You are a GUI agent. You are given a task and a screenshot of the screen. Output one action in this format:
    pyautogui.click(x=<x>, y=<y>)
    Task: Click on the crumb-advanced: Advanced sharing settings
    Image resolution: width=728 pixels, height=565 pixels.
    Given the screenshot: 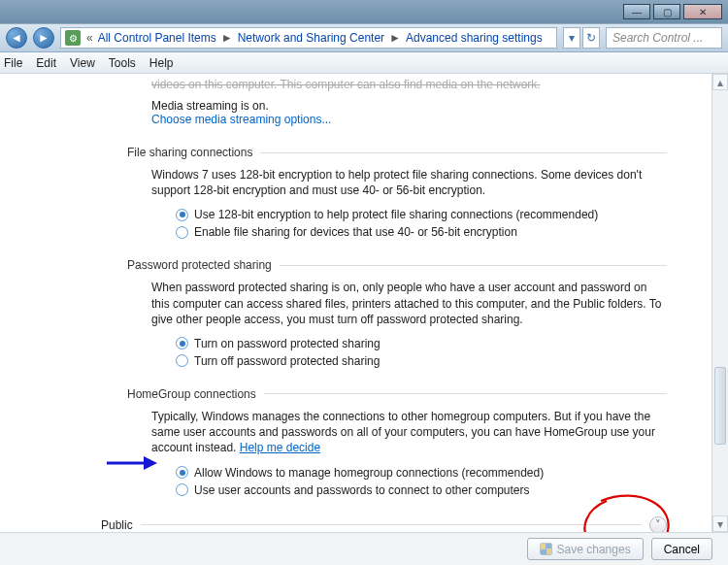 What is the action you would take?
    pyautogui.click(x=474, y=38)
    